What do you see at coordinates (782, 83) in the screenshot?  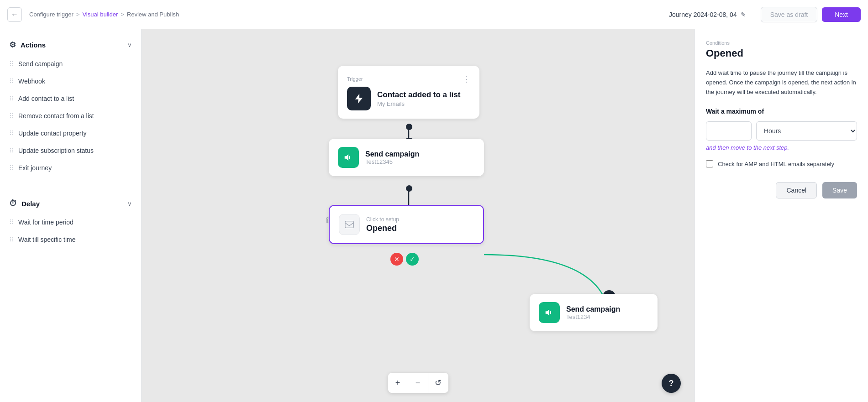 I see `panel-description: Add wait time to pause the journey till …` at bounding box center [782, 83].